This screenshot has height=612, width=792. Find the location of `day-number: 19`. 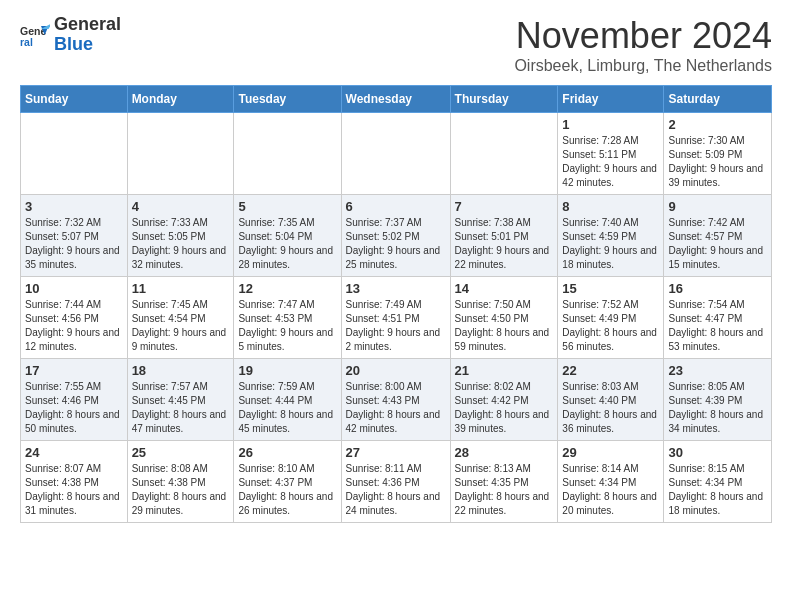

day-number: 19 is located at coordinates (287, 370).